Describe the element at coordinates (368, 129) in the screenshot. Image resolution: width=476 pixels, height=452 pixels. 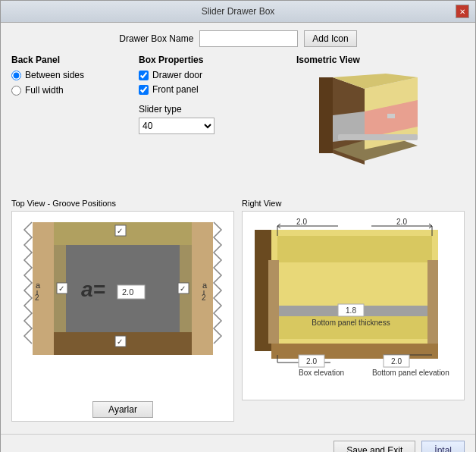
I see `isometric-svg` at that location.